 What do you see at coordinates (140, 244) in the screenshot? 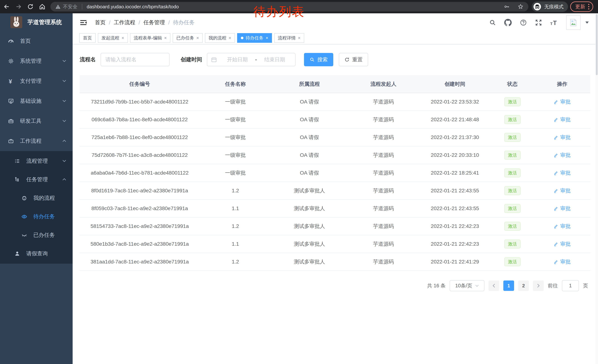
I see `task-id-cell: 580e1b3d-7ac8-11ec-a9e2-a2380e71991a` at bounding box center [140, 244].